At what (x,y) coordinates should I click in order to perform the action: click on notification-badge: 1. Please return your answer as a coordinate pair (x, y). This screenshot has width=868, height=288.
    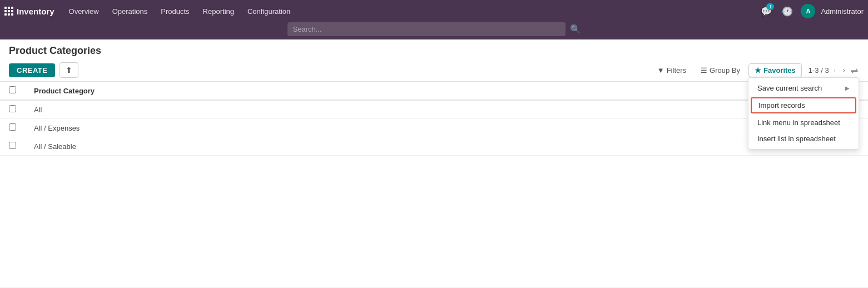
    Looking at the image, I should click on (770, 7).